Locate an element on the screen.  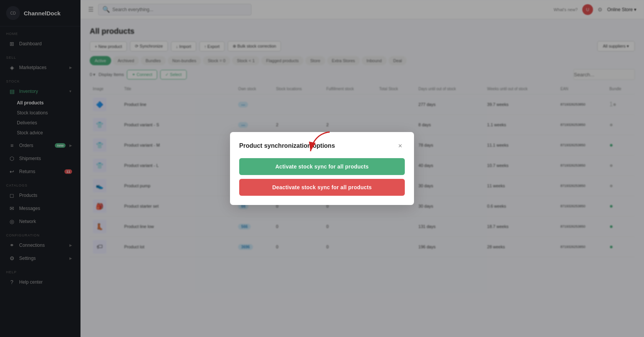
modal-close-button: × is located at coordinates (400, 146).